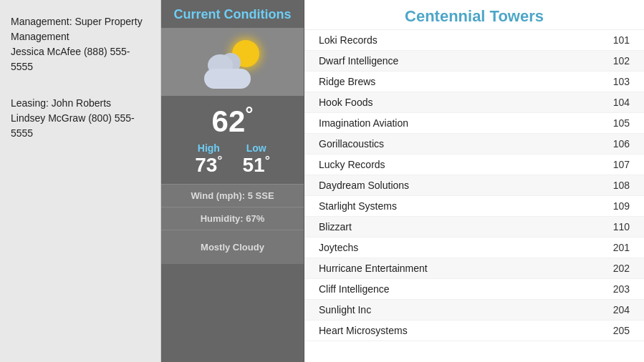 This screenshot has width=644, height=362. Describe the element at coordinates (232, 247) in the screenshot. I see `condition-row: Mostly Cloudy` at that location.